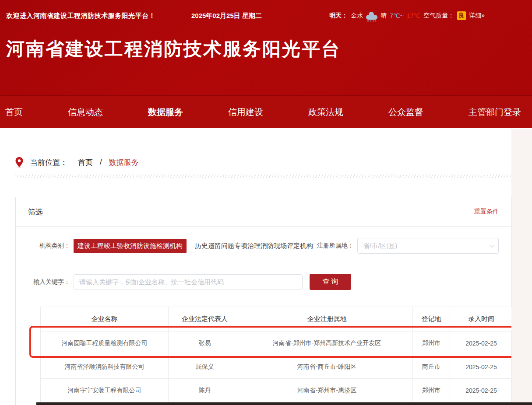 Image resolution: width=532 pixels, height=405 pixels. What do you see at coordinates (486, 212) in the screenshot?
I see `reset-filters-link: 重置条件` at bounding box center [486, 212].